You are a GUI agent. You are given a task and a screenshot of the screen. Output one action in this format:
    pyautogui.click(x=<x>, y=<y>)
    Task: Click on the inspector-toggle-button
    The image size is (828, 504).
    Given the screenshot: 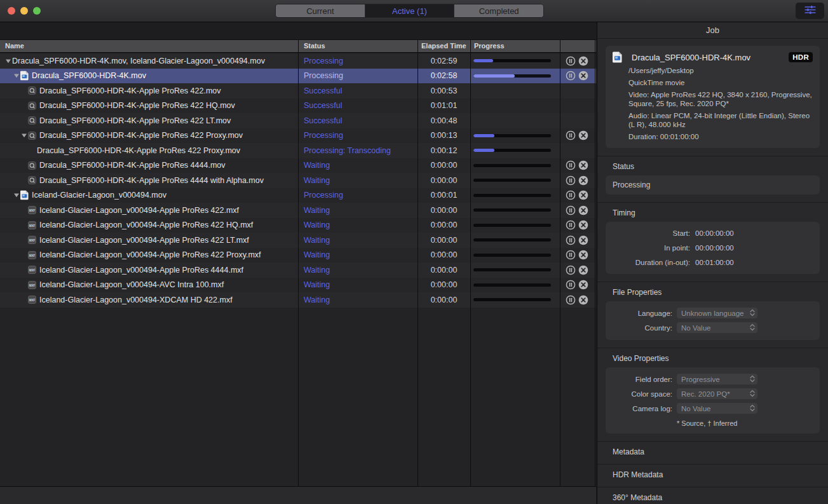 What is the action you would take?
    pyautogui.click(x=810, y=11)
    